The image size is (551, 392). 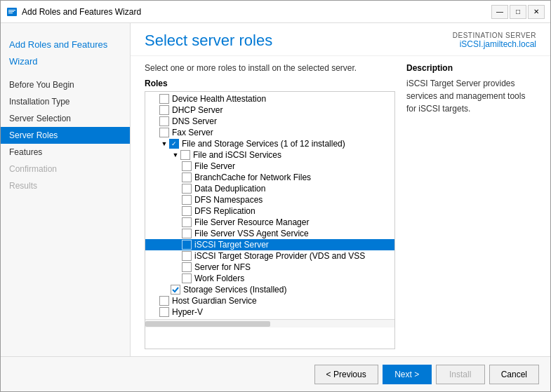 What do you see at coordinates (58, 53) in the screenshot?
I see `sidebar-title-text: Add Roles and Features Wizard` at bounding box center [58, 53].